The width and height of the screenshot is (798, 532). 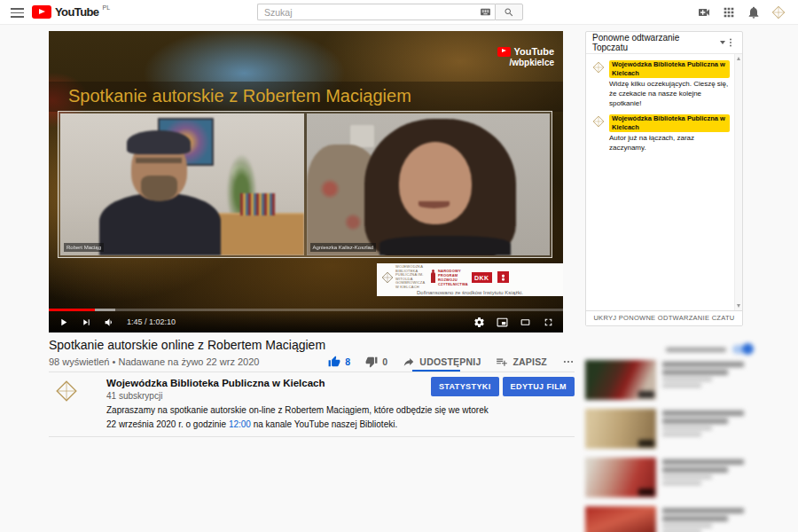 I want to click on like-button: 8, so click(x=339, y=362).